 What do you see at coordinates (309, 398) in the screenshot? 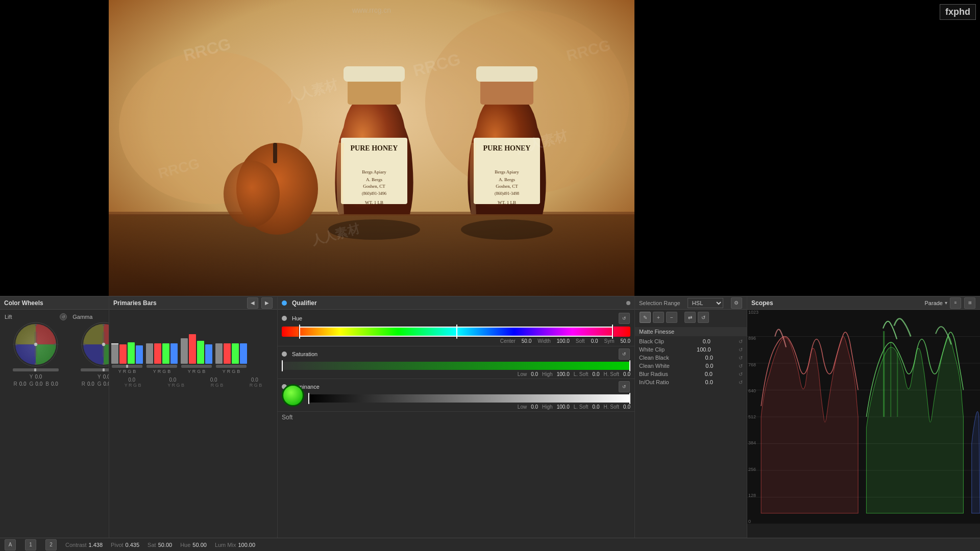
I see `lum-handle-left` at bounding box center [309, 398].